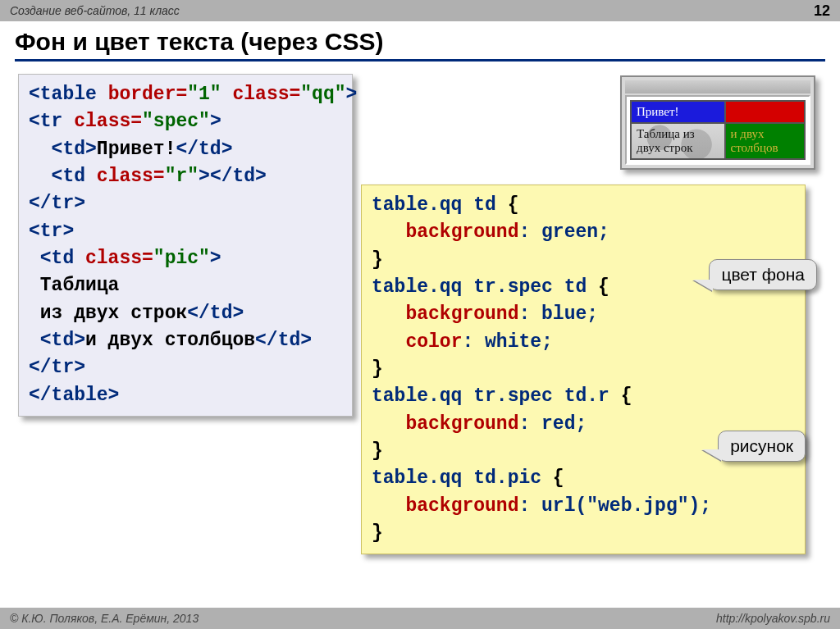  What do you see at coordinates (718, 130) in the screenshot?
I see `preview-body: Привет! Таблица издвух строк и двухстолб…` at bounding box center [718, 130].